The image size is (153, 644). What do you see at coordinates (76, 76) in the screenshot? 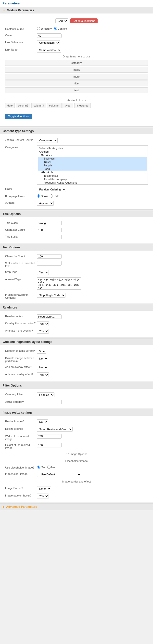
I see `drag-item: more` at bounding box center [76, 76].